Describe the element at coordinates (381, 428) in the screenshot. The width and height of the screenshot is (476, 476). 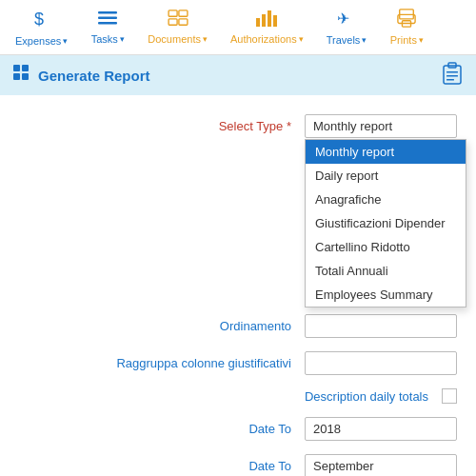
I see `date-to-year-input` at that location.